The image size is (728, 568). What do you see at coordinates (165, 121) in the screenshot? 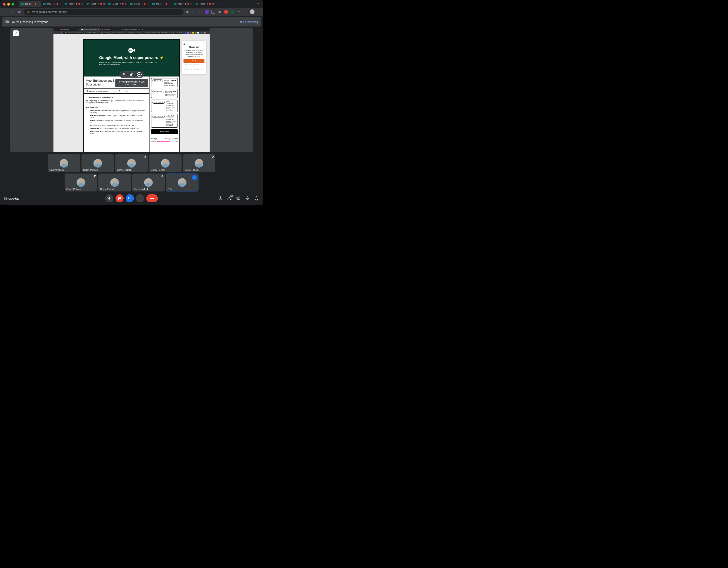
I see `price-option: $525 a monthUnlimited LicensesActivate P…` at bounding box center [165, 121].